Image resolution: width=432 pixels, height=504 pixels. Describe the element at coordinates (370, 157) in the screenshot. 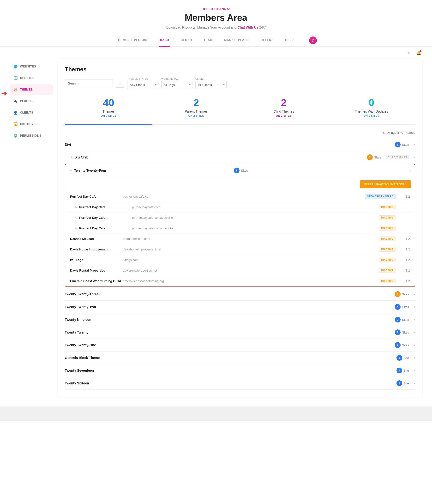

I see `divi-child-badge: 3` at that location.